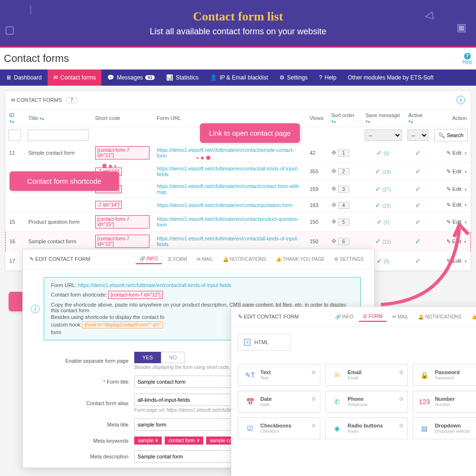  What do you see at coordinates (349, 259) in the screenshot?
I see `subtab-settings: ⚙ SETTINGS` at bounding box center [349, 259].